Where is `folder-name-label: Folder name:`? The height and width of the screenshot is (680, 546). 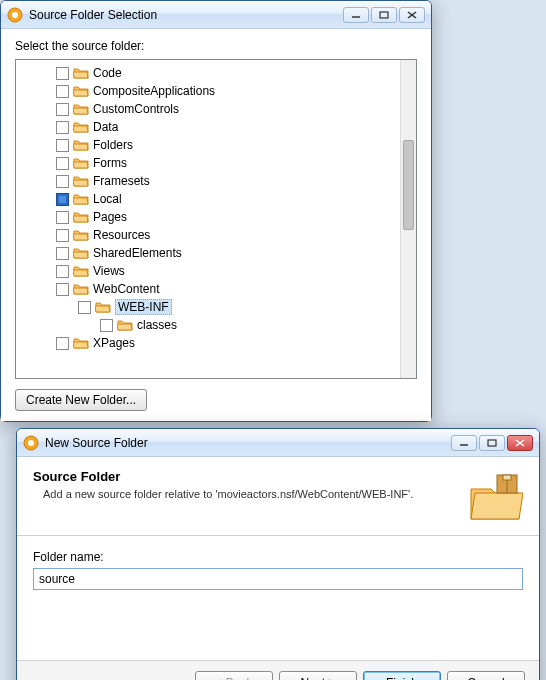
folder-name-label: Folder name: is located at coordinates (278, 557).